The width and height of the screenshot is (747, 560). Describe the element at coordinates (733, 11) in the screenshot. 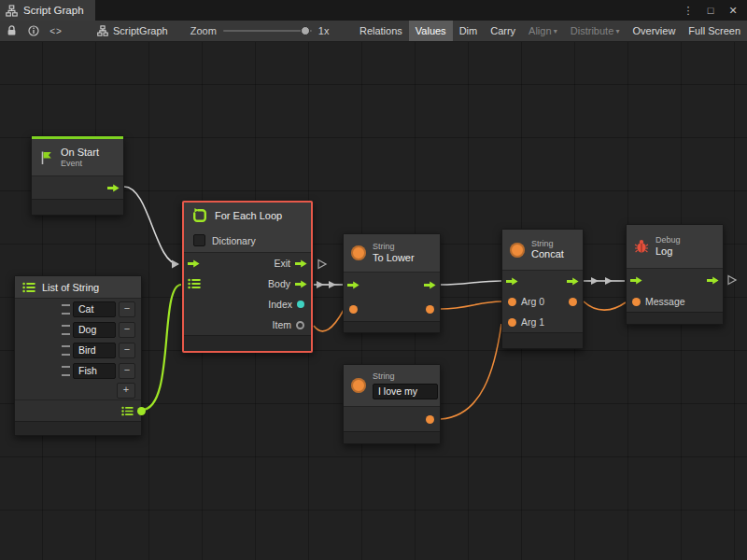

I see `close-icon` at that location.